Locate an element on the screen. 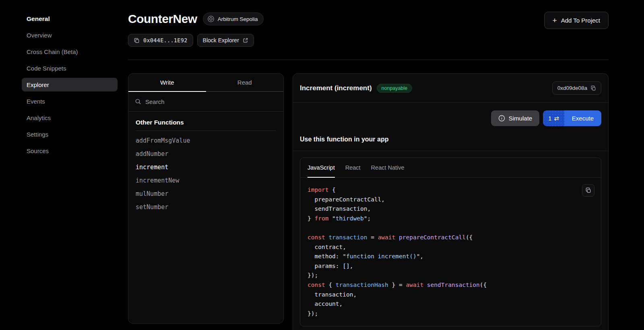 Image resolution: width=644 pixels, height=330 pixels. code-line: sendTransaction, is located at coordinates (451, 209).